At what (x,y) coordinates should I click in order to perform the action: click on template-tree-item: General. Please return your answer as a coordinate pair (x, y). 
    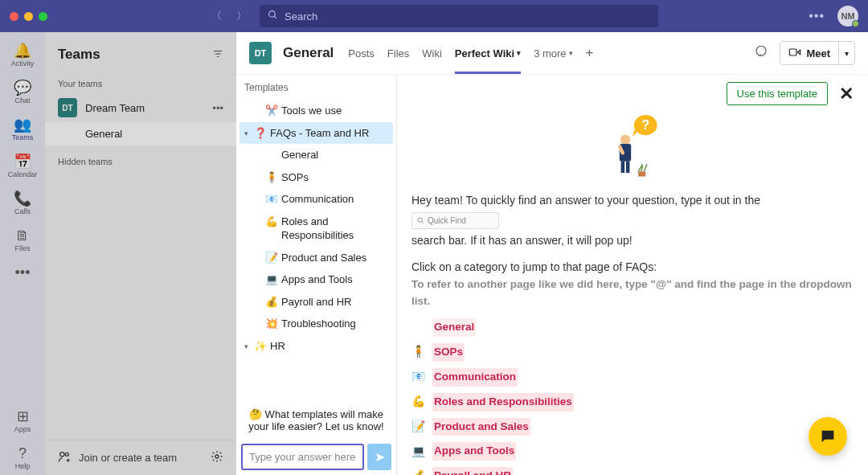
    Looking at the image, I should click on (317, 155).